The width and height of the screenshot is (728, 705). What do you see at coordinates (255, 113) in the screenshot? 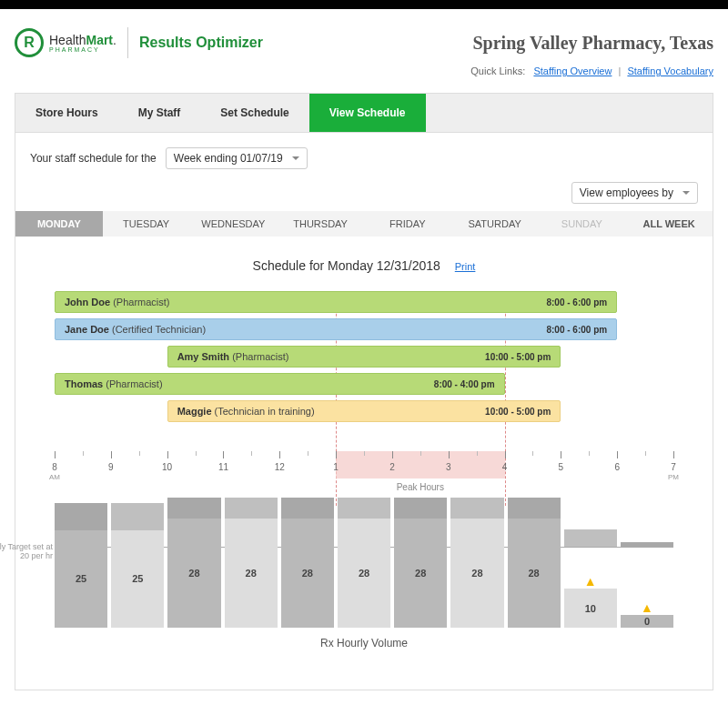
I see `tab-set-schedule: Set Schedule` at bounding box center [255, 113].